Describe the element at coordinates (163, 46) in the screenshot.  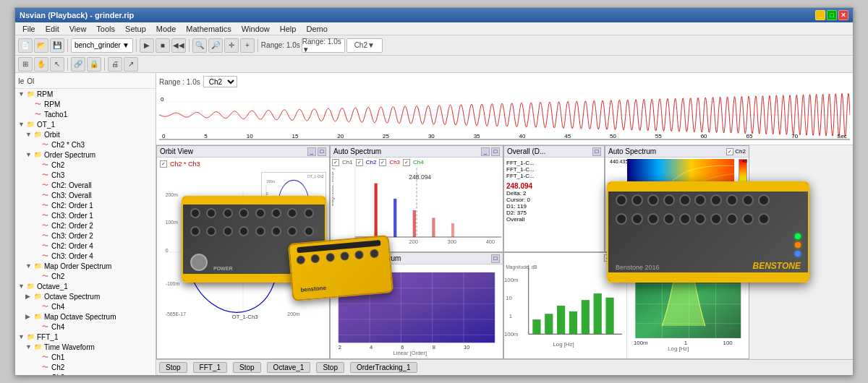
I see `toolbar-stop: ■` at that location.